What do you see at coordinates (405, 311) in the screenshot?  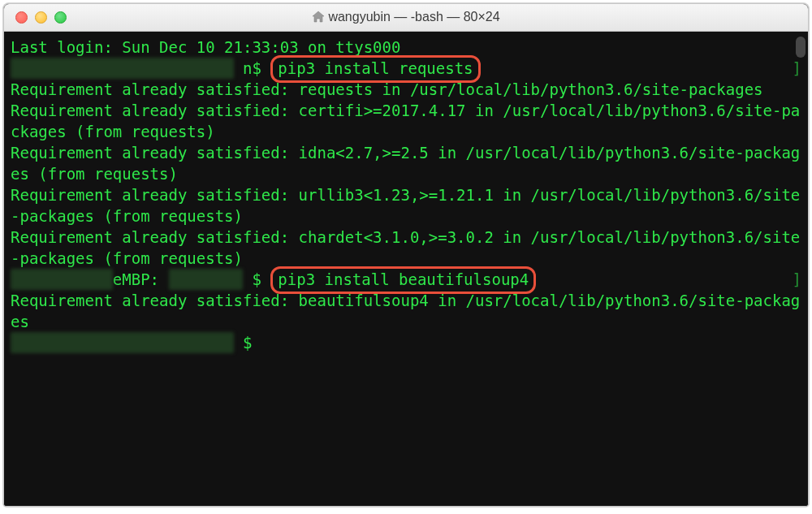 I see `output-line: Requirement already satisfied: beautiful…` at bounding box center [405, 311].